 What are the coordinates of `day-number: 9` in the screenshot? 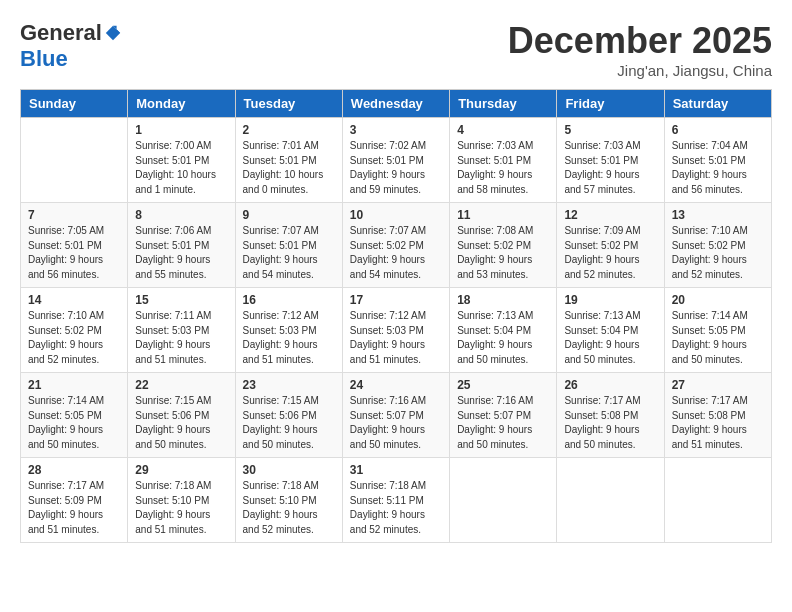 It's located at (289, 215).